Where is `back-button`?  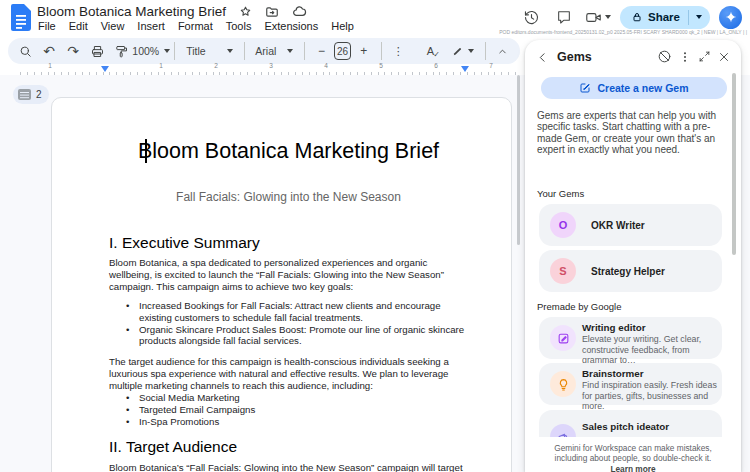
back-button is located at coordinates (542, 58).